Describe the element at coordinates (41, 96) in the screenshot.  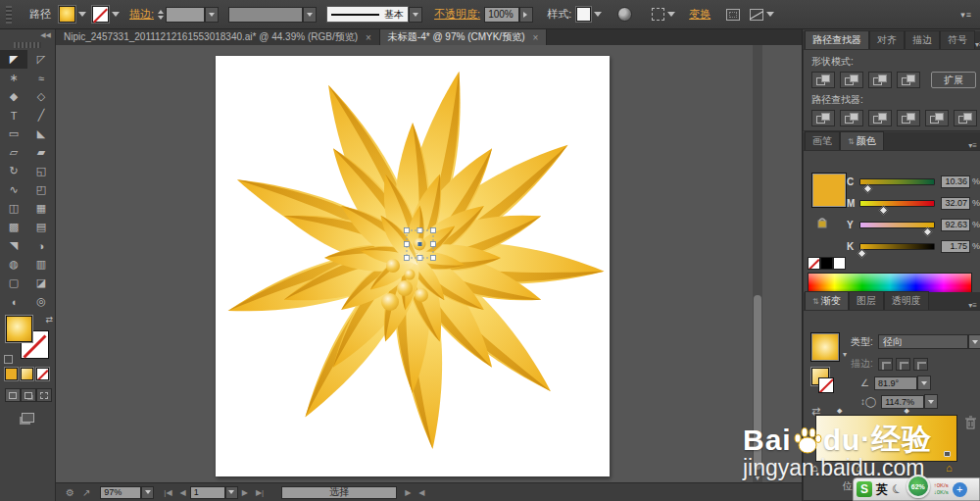
I see `curvature-pen-tool: ◇` at that location.